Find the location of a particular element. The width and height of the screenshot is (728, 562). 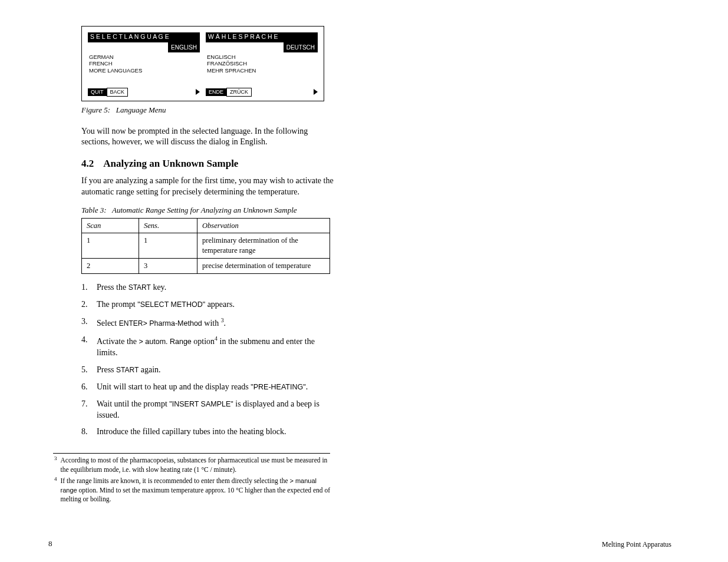

table-row: 1 1 preliminary determination of the tem… is located at coordinates (206, 246).